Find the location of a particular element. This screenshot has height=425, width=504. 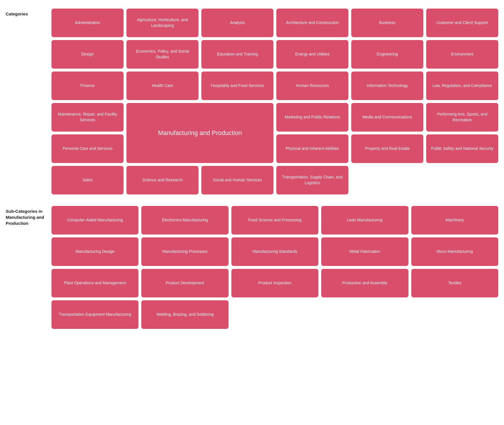

tile-metal-fabrication: Metal Fabrication is located at coordinates (365, 252).